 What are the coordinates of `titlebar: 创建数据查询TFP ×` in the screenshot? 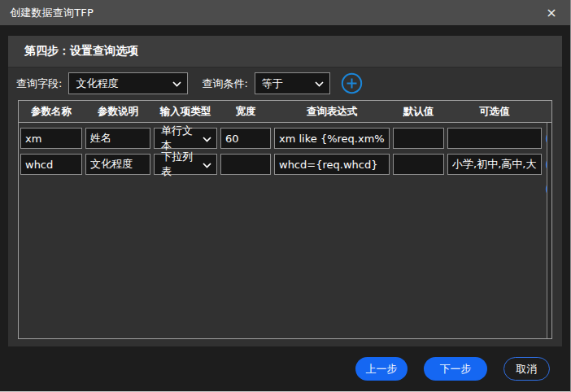 It's located at (285, 13).